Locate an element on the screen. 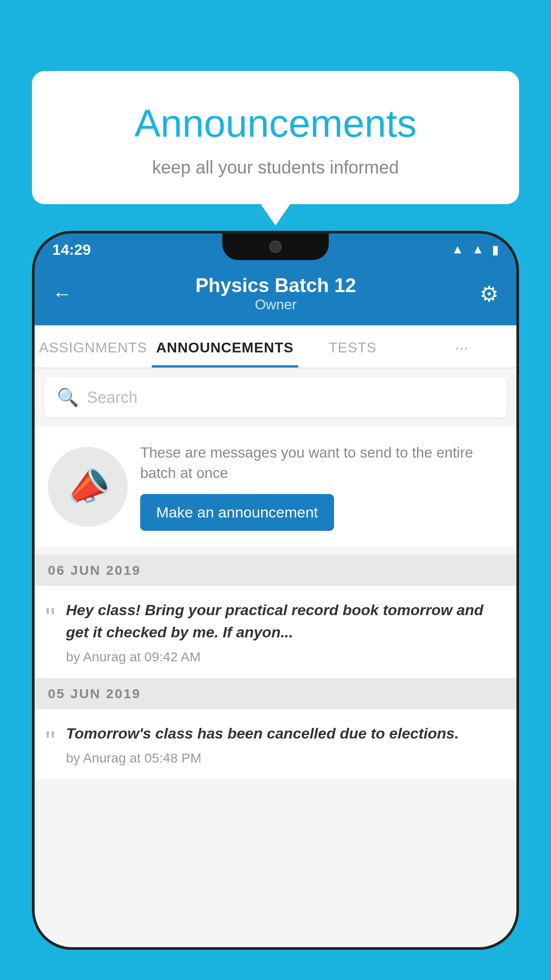 Image resolution: width=551 pixels, height=980 pixels. date-separator-2: 05 JUN 2019 is located at coordinates (276, 694).